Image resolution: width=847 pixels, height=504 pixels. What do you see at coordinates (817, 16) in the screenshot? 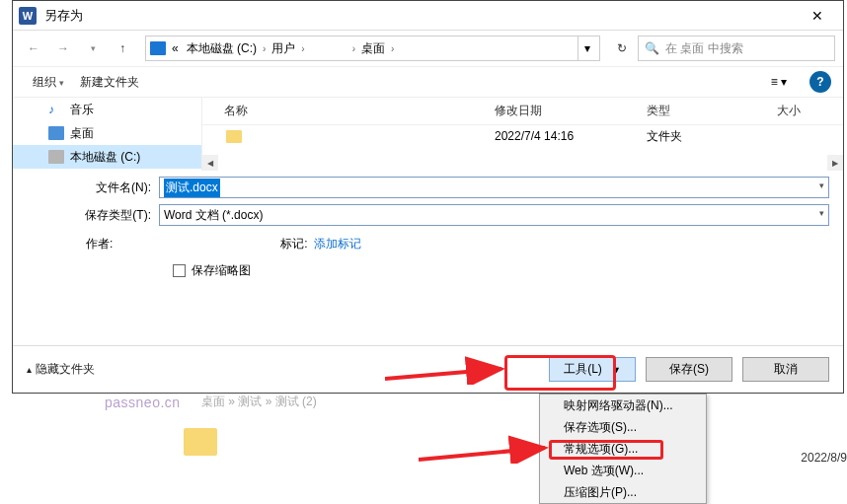
I see `close-button: ✕` at bounding box center [817, 16].